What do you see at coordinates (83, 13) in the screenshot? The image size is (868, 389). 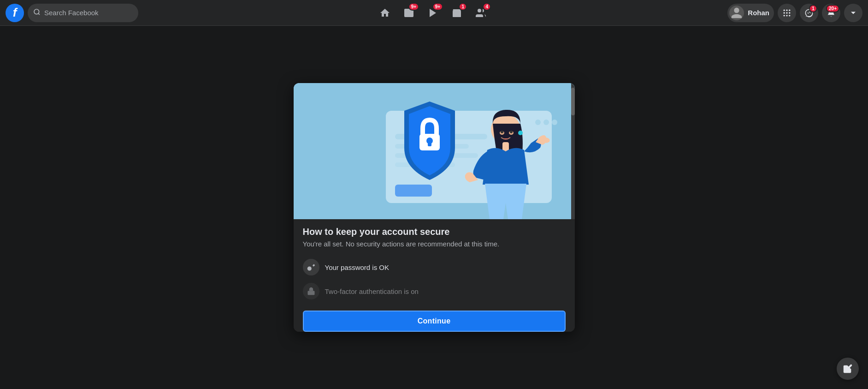 I see `search-bar: Search Facebook` at bounding box center [83, 13].